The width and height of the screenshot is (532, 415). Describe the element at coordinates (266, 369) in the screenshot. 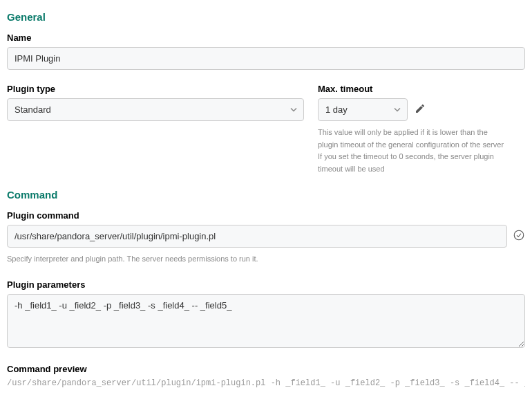

I see `command-preview-label: Command preview` at that location.